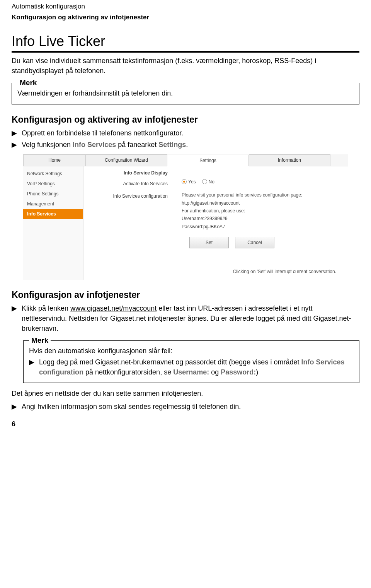 Image resolution: width=371 pixels, height=588 pixels. I want to click on bullet-text: Klikk på lenken www.gigaset.net/myaccoun…, so click(191, 318).